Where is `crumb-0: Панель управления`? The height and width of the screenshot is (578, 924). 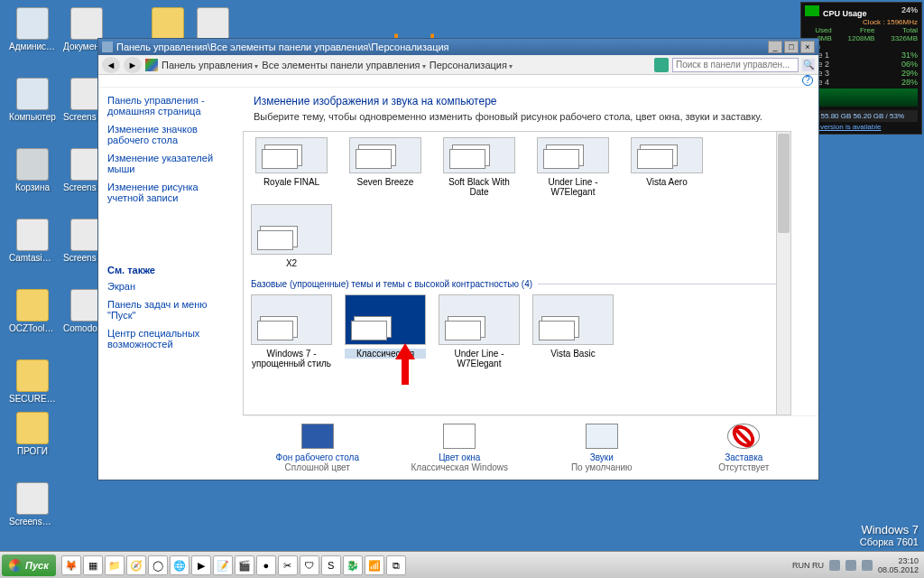 crumb-0: Панель управления is located at coordinates (209, 65).